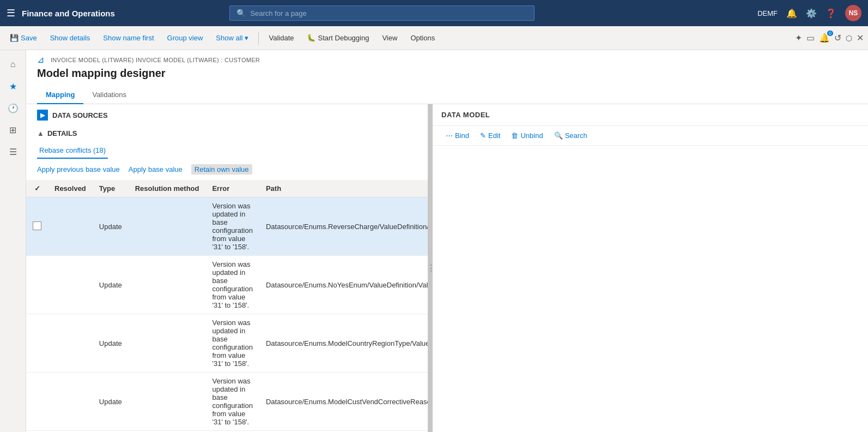 The height and width of the screenshot is (432, 868). What do you see at coordinates (514, 135) in the screenshot?
I see `unbind-icon: 🗑` at bounding box center [514, 135].